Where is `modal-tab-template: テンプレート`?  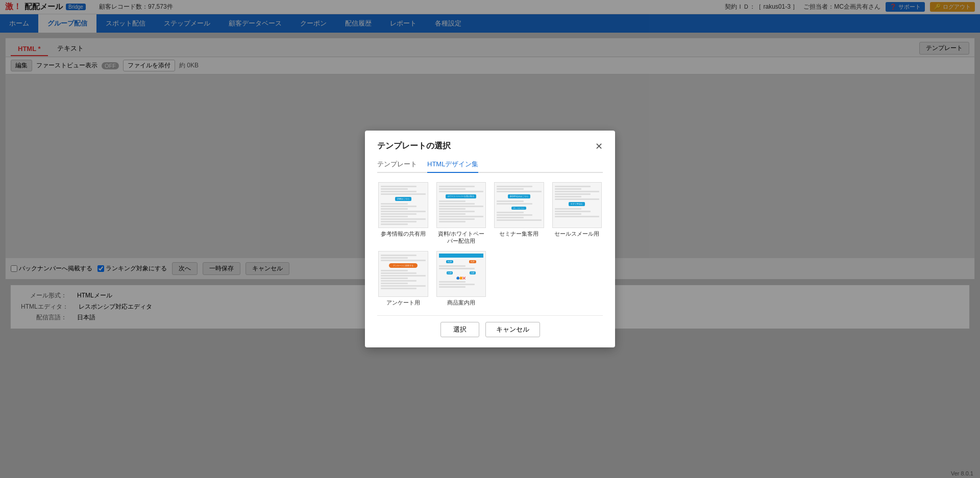
modal-tab-template: テンプレート is located at coordinates (397, 166).